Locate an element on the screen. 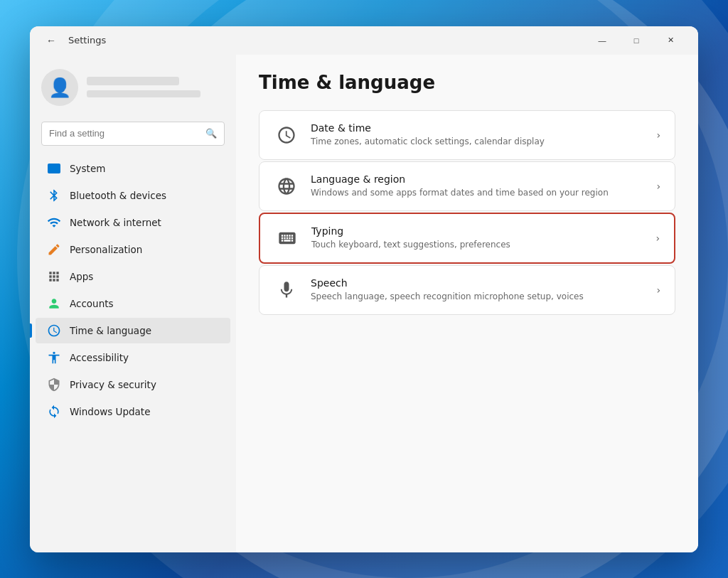 The image size is (728, 578). language-desc: Windows and some apps format dates and t… is located at coordinates (479, 193).